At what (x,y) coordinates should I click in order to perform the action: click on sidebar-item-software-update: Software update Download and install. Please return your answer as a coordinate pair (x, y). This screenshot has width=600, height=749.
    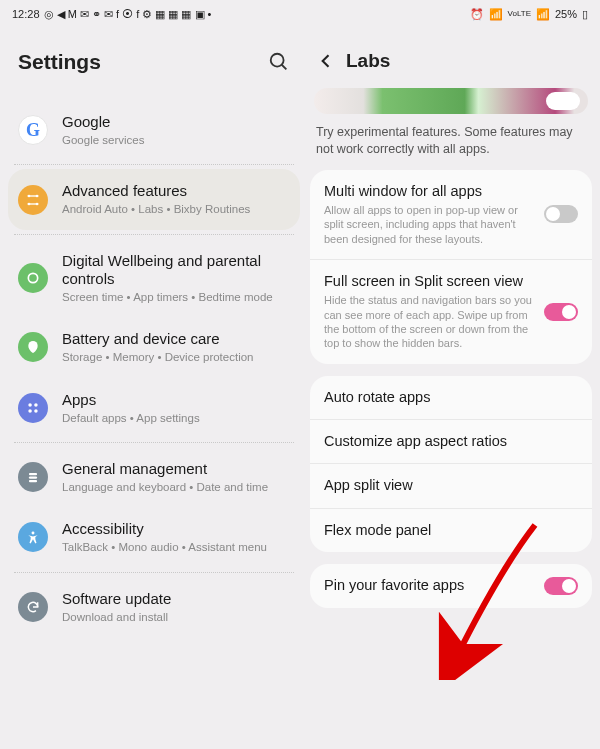
    Looking at the image, I should click on (154, 607).